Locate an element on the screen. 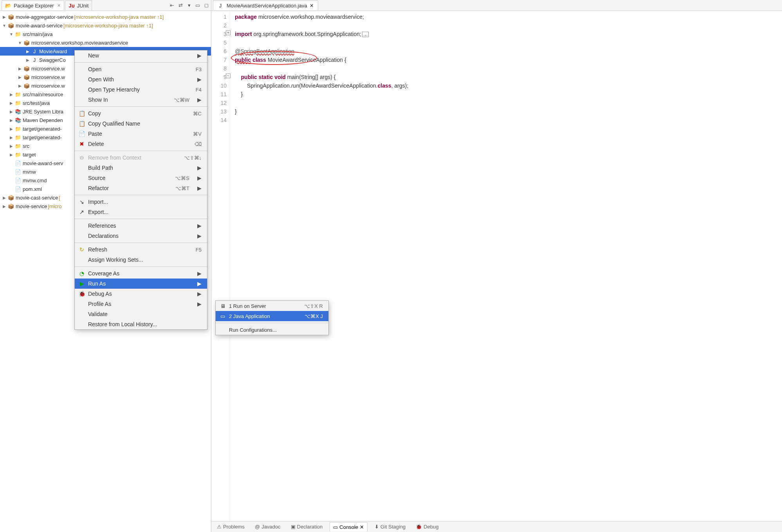 Image resolution: width=782 pixels, height=532 pixels. console-icon: ▭ is located at coordinates (335, 527).